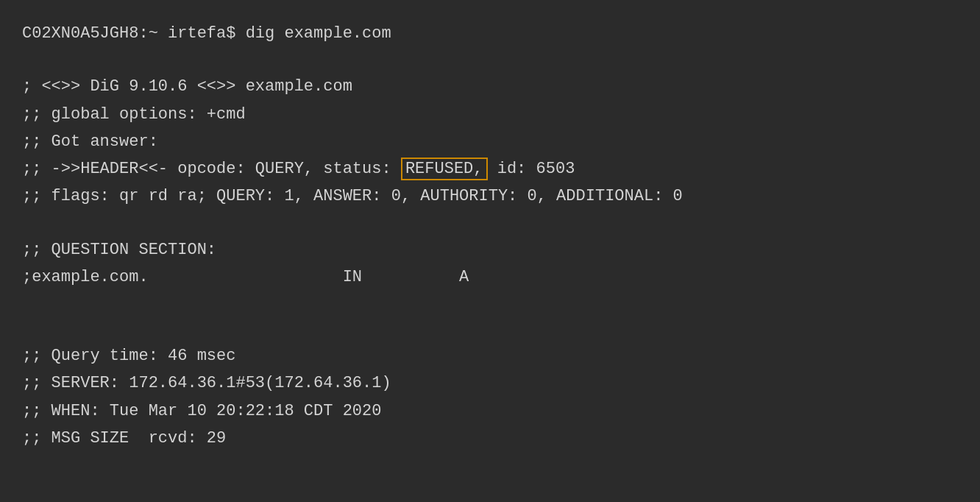  I want to click on server-line: ;; SERVER: 172.64.36.1#53(172.64.36.1), so click(490, 383).